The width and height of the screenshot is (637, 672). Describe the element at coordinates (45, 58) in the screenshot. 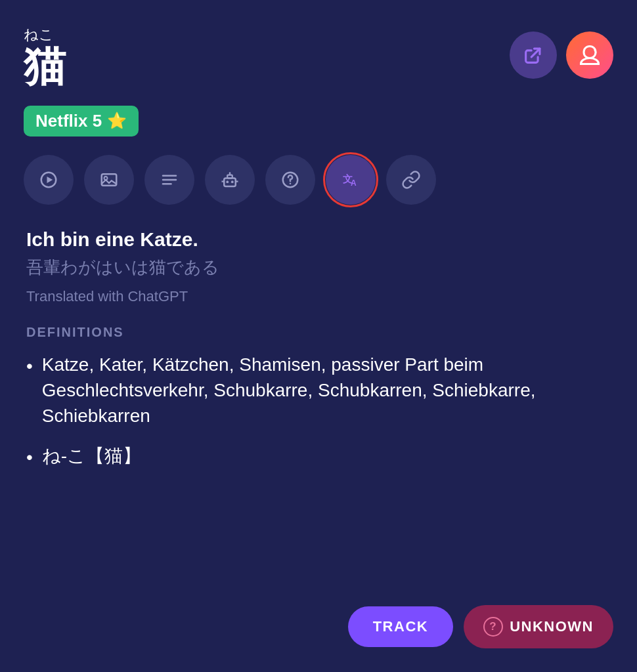

I see `word-section: ねこ 猫` at that location.